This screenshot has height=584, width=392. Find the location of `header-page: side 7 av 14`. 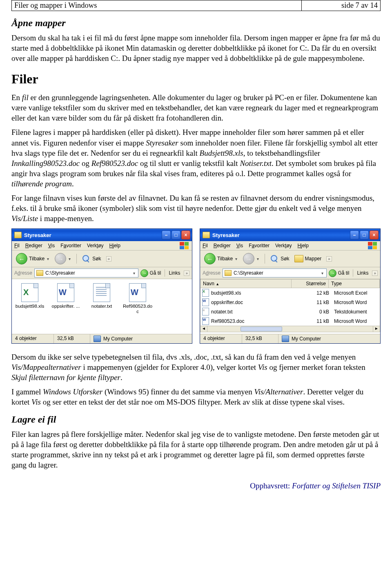

header-page: side 7 av 14 is located at coordinates (341, 6).